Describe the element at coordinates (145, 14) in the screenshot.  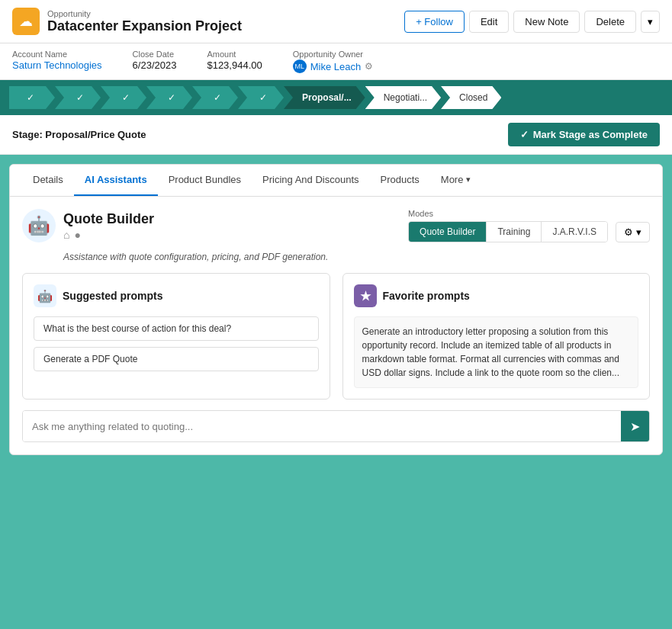
I see `object-type: Opportunity` at that location.